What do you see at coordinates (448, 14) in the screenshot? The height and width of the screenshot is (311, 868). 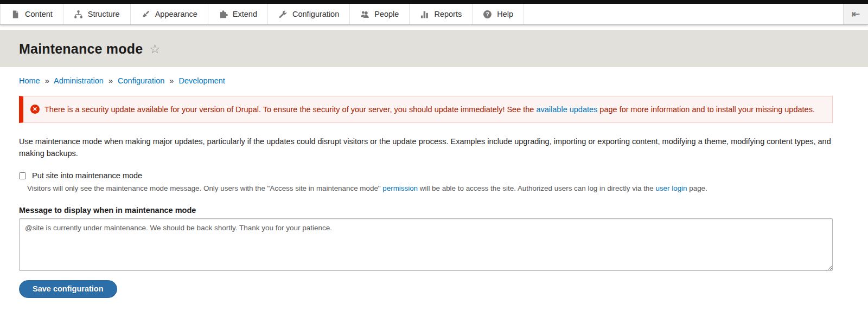 I see `toolbar-item-label: Reports` at bounding box center [448, 14].